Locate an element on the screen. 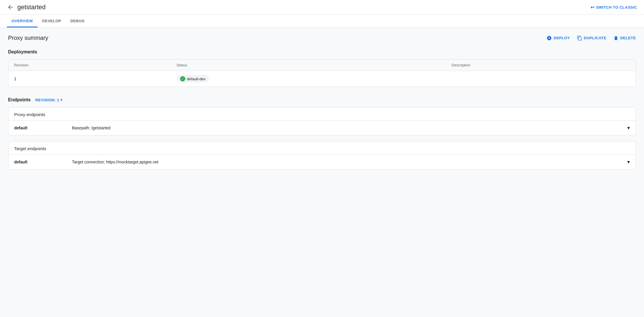  target-endpoints-title: Target endpoints is located at coordinates (322, 148).